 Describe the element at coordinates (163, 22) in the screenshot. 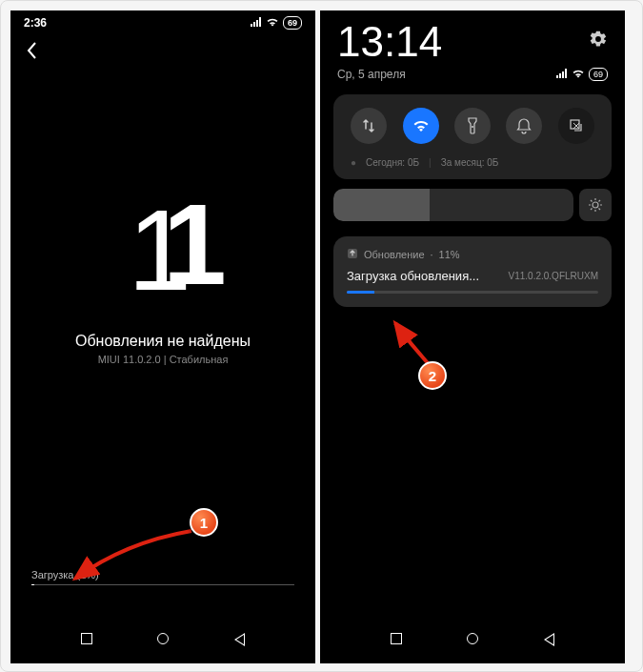

I see `status-bar: 2:36 69` at that location.